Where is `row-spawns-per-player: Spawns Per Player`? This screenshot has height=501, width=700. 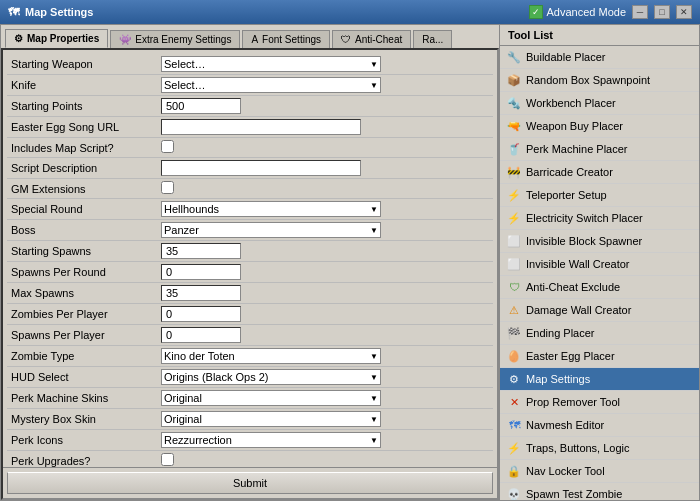
row-spawns-per-player: Spawns Per Player is located at coordinates (250, 336).